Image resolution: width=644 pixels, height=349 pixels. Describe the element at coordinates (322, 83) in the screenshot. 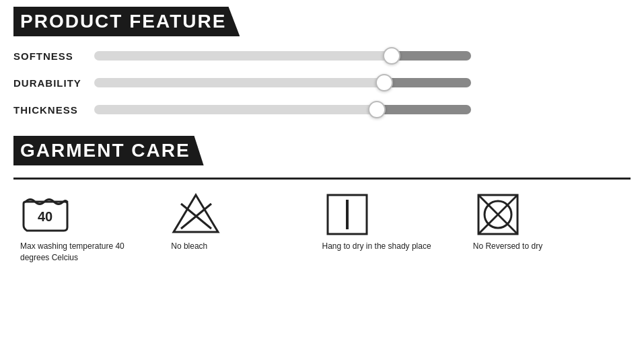

I see `durability-row: DURABILITY` at that location.